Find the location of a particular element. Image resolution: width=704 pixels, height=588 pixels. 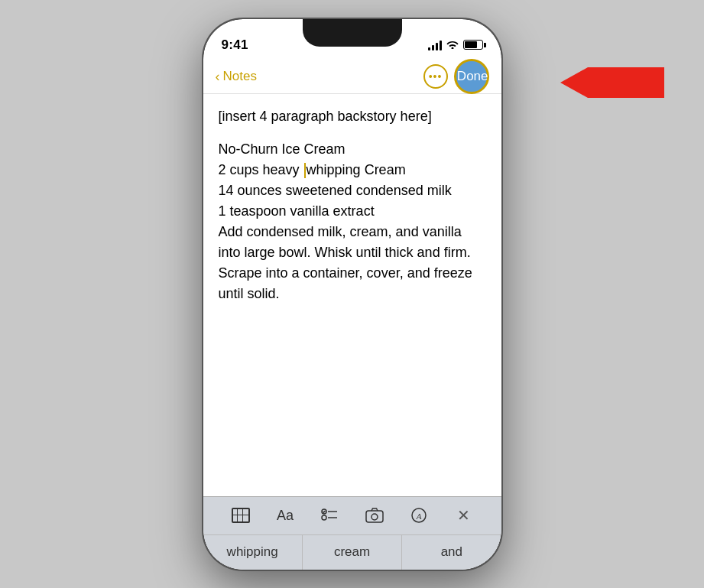

more-dots-icon: ••• is located at coordinates (436, 76).